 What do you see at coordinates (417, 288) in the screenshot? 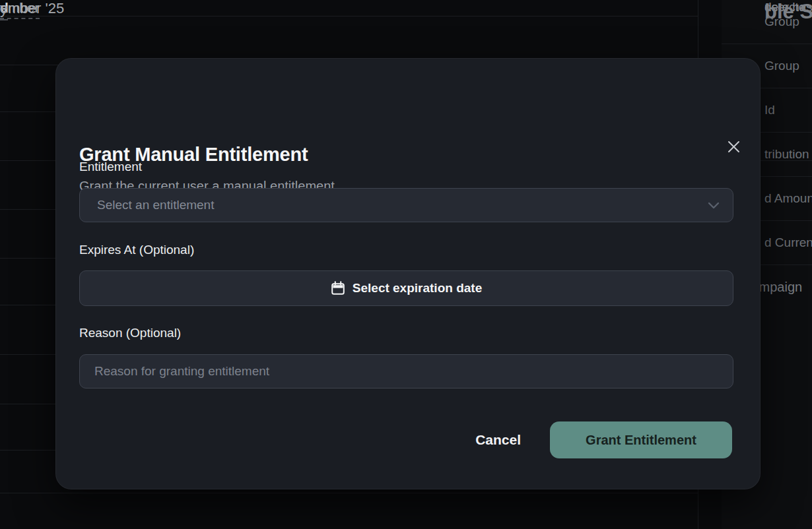
I see `expiration-date-button-label: Select expiration date` at bounding box center [417, 288].